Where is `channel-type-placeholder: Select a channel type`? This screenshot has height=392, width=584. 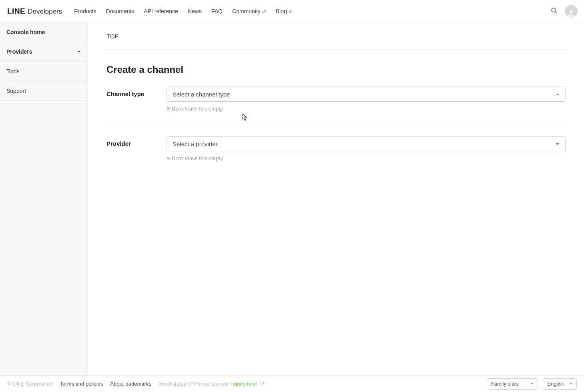
channel-type-placeholder: Select a channel type is located at coordinates (201, 94).